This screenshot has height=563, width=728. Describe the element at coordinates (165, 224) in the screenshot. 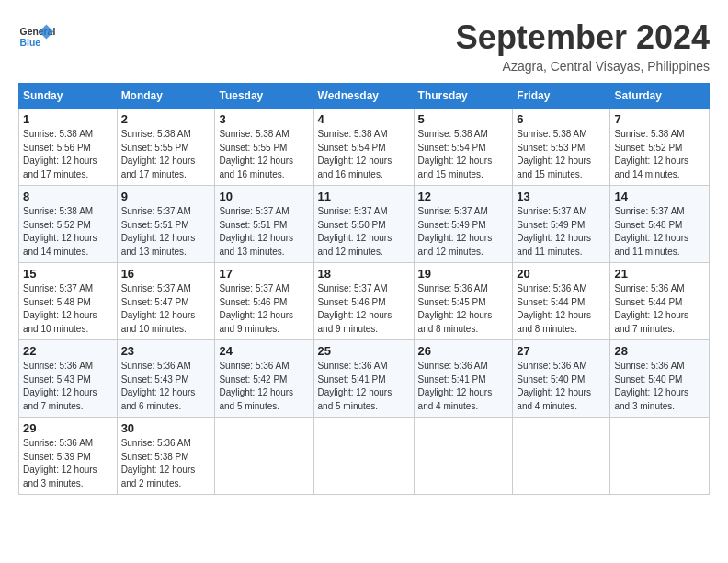

I see `calendar-day-9: 9 Sunrise: 5:37 AM Sunset: 5:51 PM Dayli…` at that location.